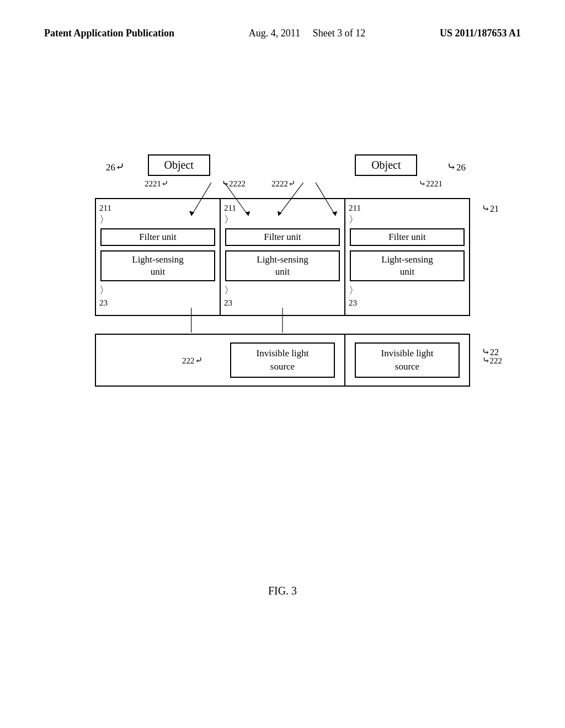 The image size is (565, 728). What do you see at coordinates (115, 167) in the screenshot?
I see `ref-26-left: 26⤶` at bounding box center [115, 167].